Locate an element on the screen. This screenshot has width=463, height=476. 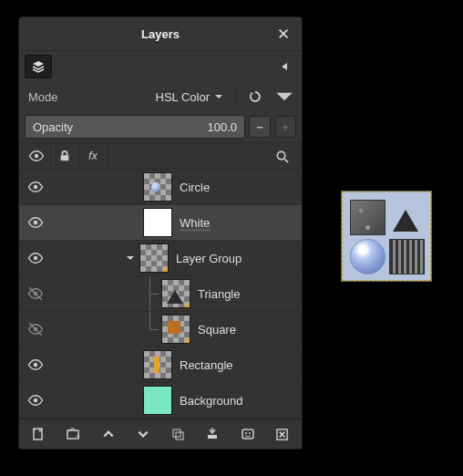
col-effects: fx is located at coordinates (93, 156).